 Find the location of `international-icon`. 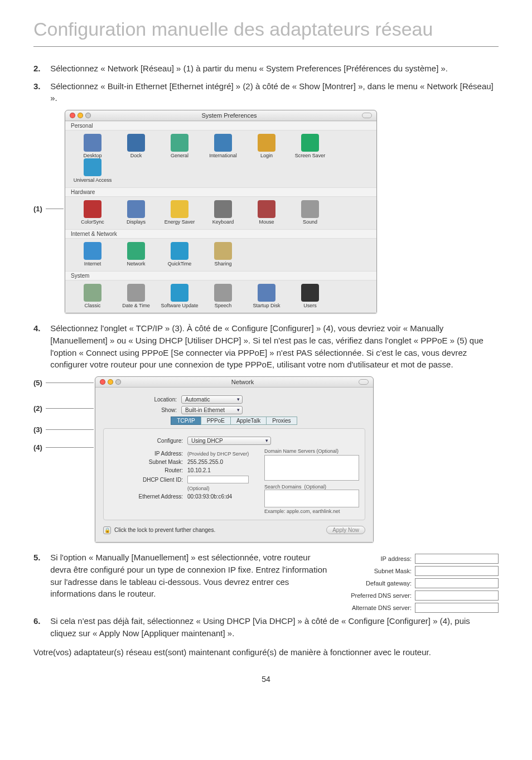

international-icon is located at coordinates (223, 143).